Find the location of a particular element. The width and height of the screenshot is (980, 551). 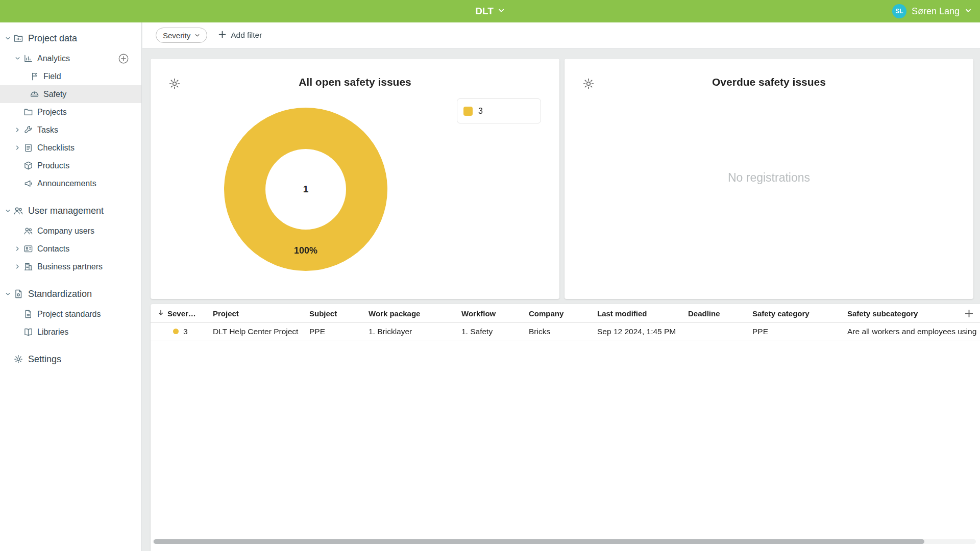

sidebar-item-products: Products is located at coordinates (70, 165).